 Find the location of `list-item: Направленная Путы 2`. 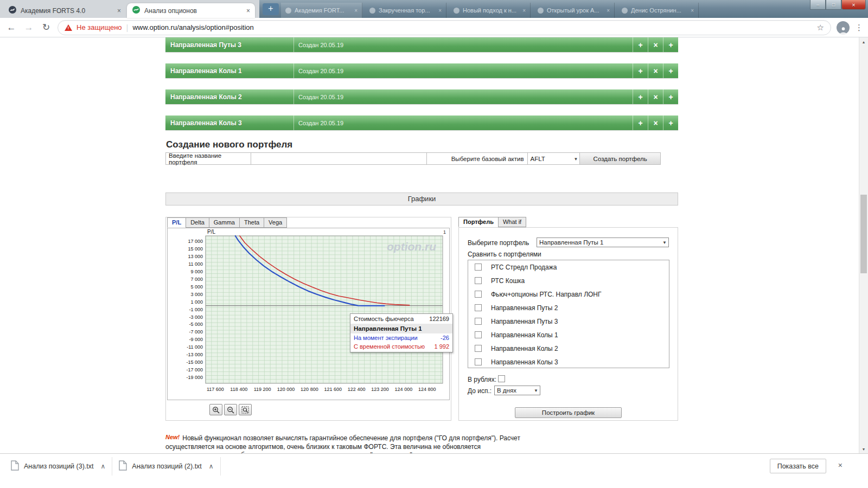

list-item: Направленная Путы 2 is located at coordinates (569, 308).